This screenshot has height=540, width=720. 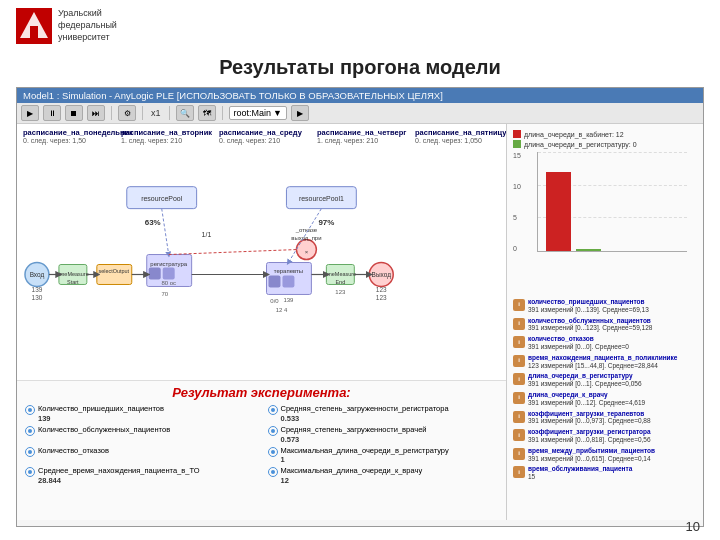 I want to click on y-label-5: 5, so click(x=517, y=218).